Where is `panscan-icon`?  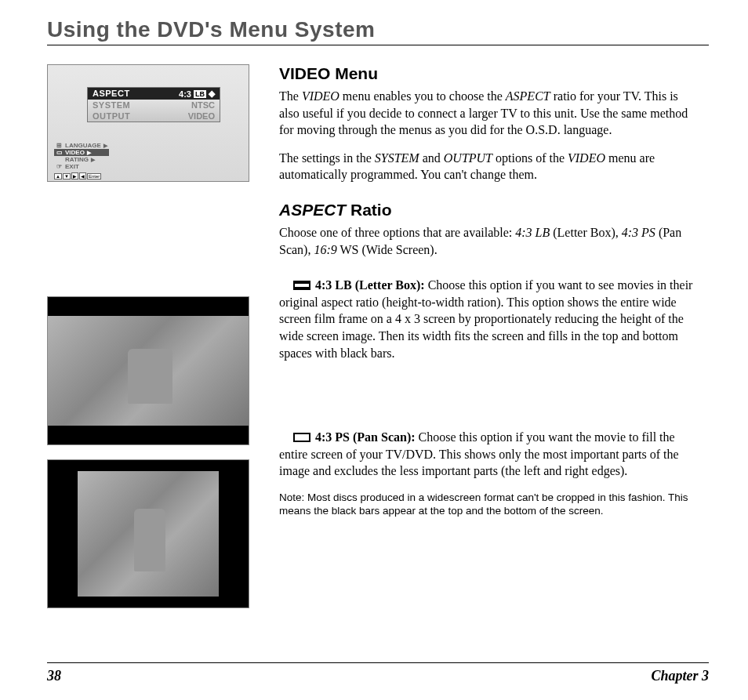 panscan-icon is located at coordinates (302, 437).